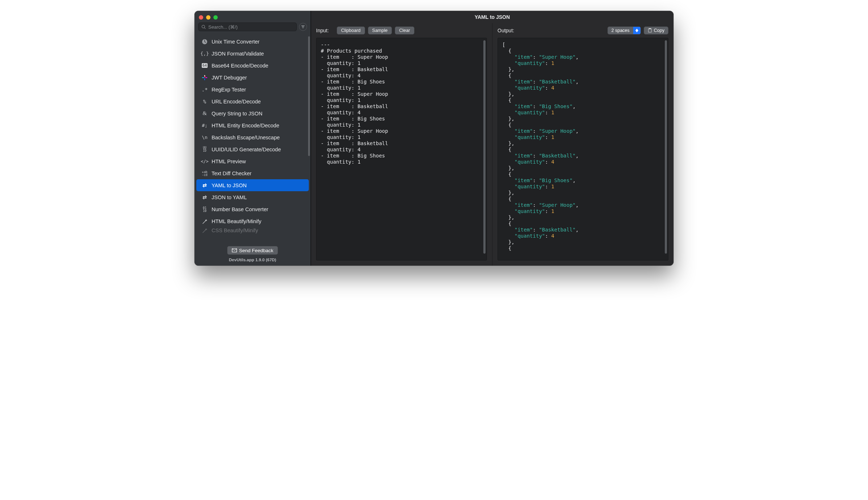  I want to click on clear-button: Clear, so click(405, 30).